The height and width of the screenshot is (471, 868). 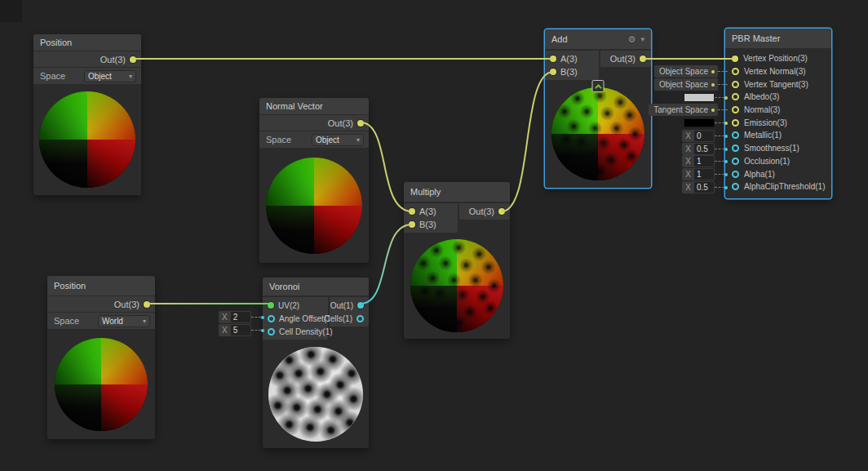 I want to click on output-port-cells1, so click(x=361, y=318).